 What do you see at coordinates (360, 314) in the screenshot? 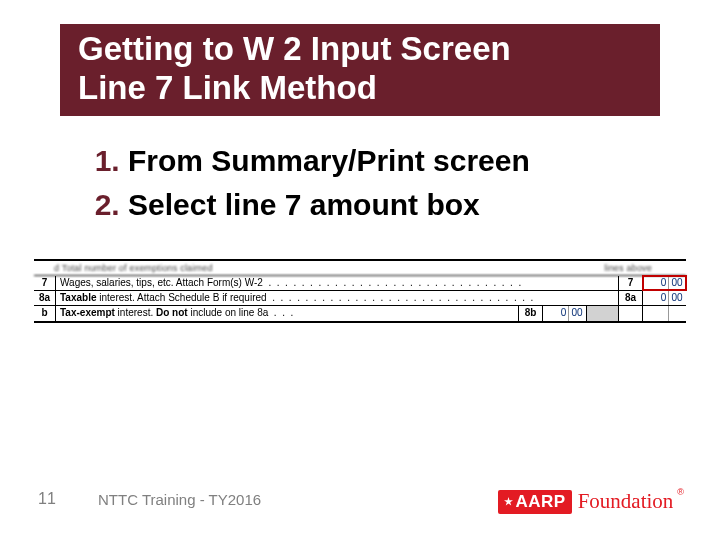
I see `form-line-8b: b Tax-exempt interest. Do not include on…` at bounding box center [360, 314].